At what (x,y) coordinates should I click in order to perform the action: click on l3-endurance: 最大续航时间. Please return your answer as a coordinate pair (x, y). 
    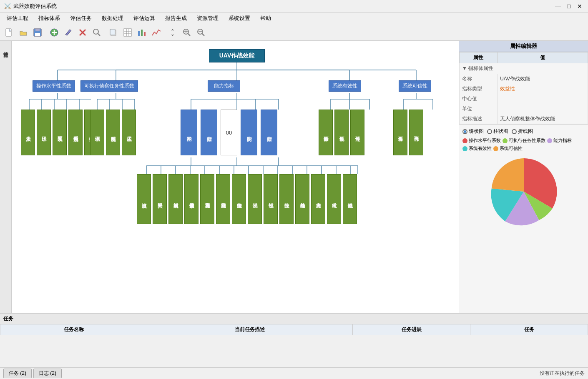
    Looking at the image, I should click on (176, 199).